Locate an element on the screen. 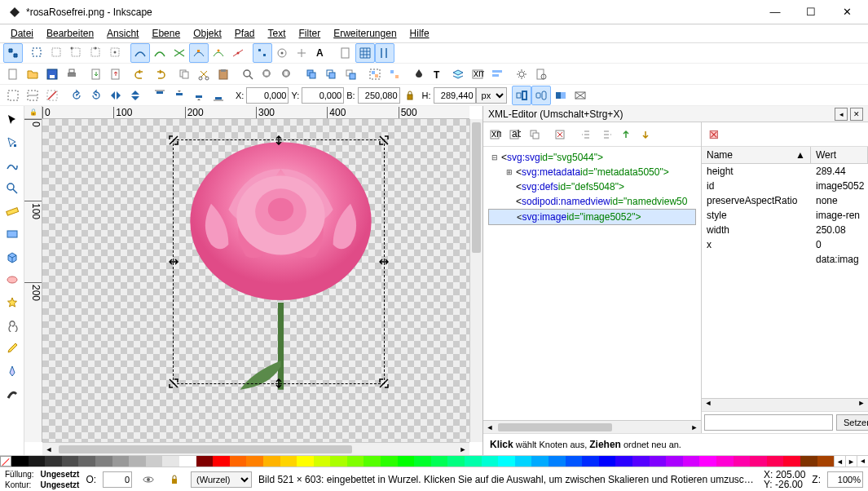 The image size is (868, 491). palette-nofill is located at coordinates (6, 462).